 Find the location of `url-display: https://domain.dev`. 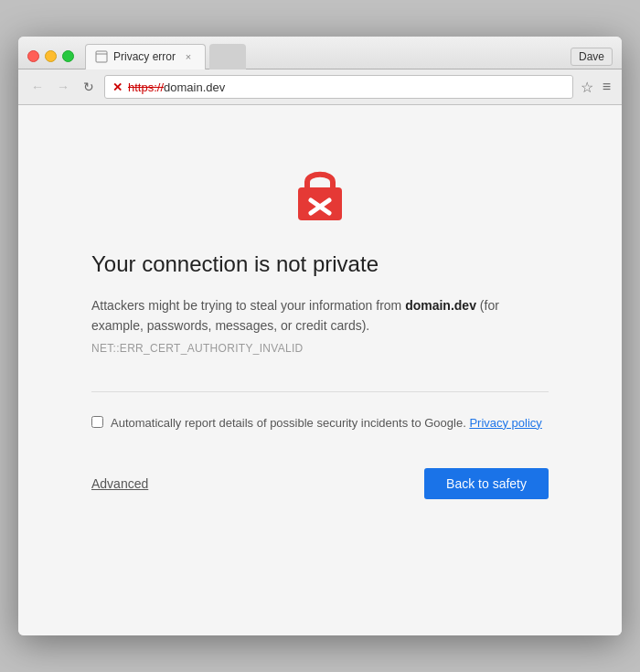

url-display: https://domain.dev is located at coordinates (176, 88).